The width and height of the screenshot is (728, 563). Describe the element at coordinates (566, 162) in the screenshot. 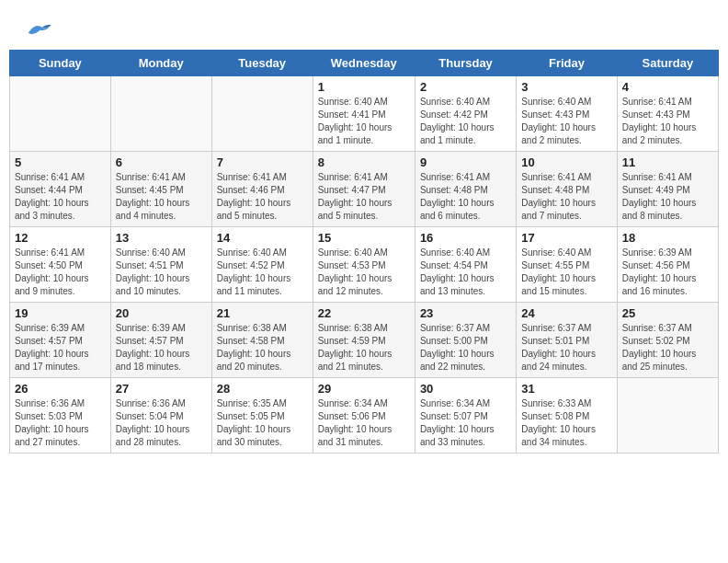

I see `day-number: 10` at that location.